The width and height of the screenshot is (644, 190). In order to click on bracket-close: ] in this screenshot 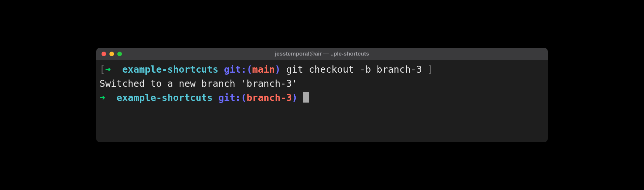, I will do `click(430, 70)`.